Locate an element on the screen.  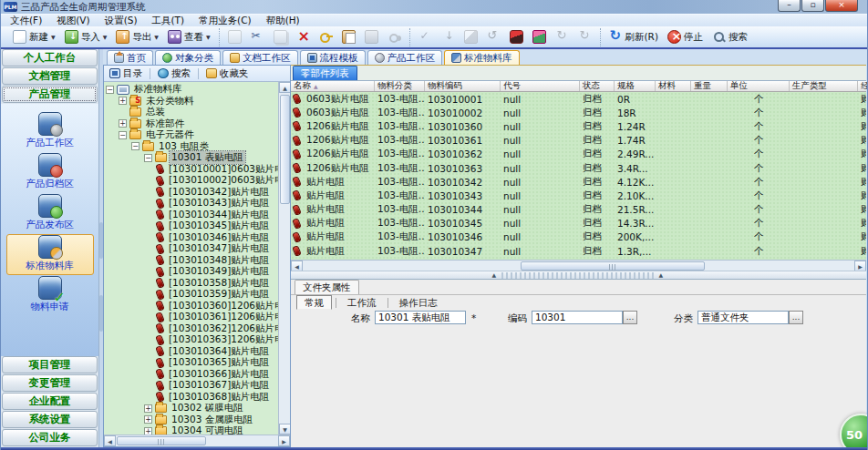
tree-node: [103010344]贴片电阻 is located at coordinates (191, 215).